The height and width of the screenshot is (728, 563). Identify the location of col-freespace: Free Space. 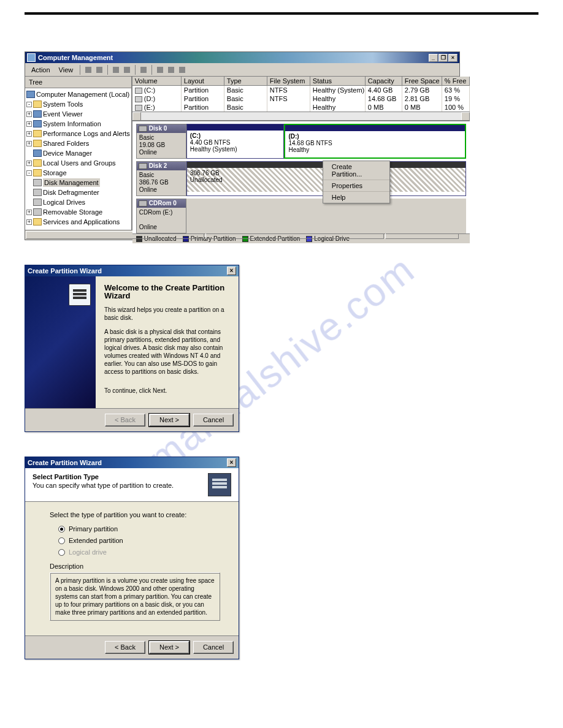
(422, 81).